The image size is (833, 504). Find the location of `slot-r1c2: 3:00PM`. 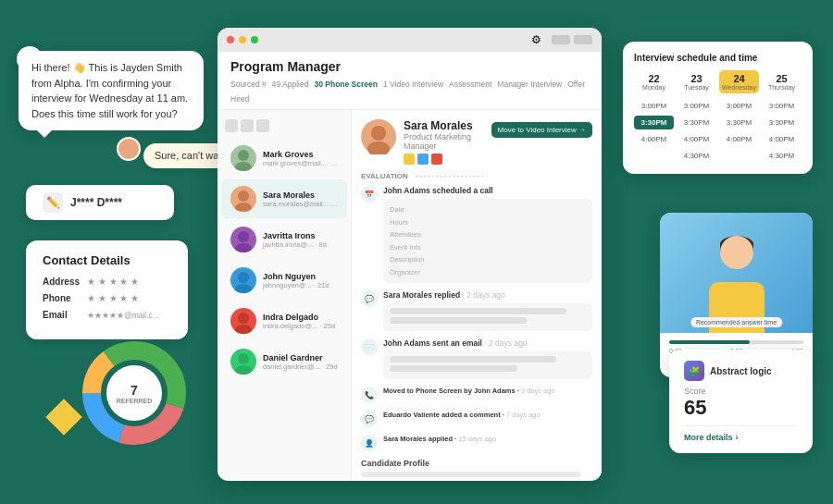

slot-r1c2: 3:00PM is located at coordinates (696, 105).